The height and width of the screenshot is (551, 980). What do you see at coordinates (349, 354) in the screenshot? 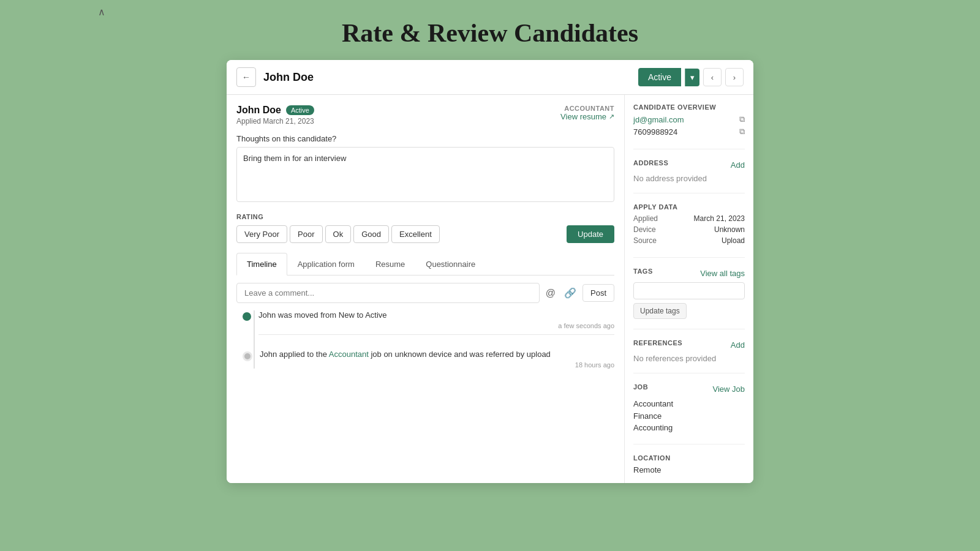
I see `accountant-job-link: Accountant` at bounding box center [349, 354].